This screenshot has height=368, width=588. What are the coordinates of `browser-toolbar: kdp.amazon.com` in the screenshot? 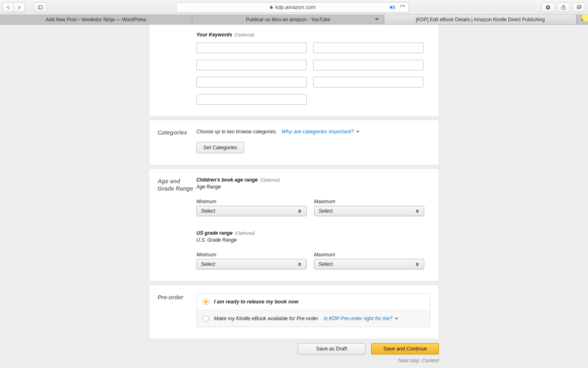 It's located at (294, 7).